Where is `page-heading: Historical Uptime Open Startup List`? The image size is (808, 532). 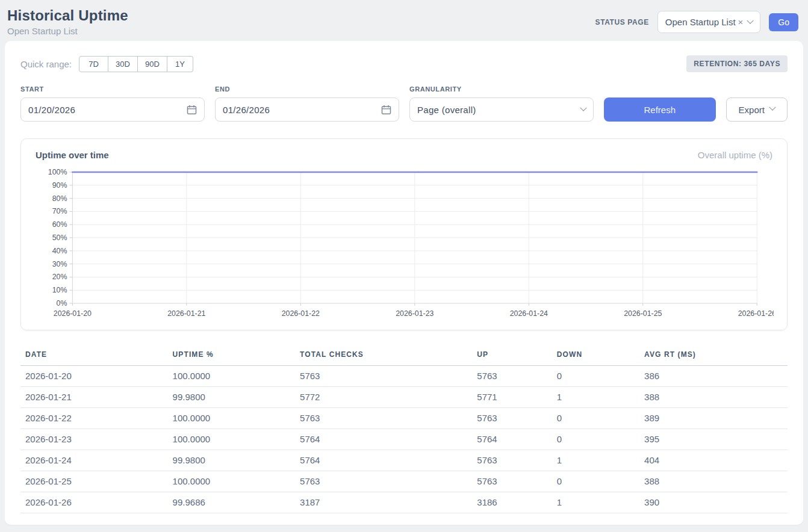
page-heading: Historical Uptime Open Startup List is located at coordinates (67, 22).